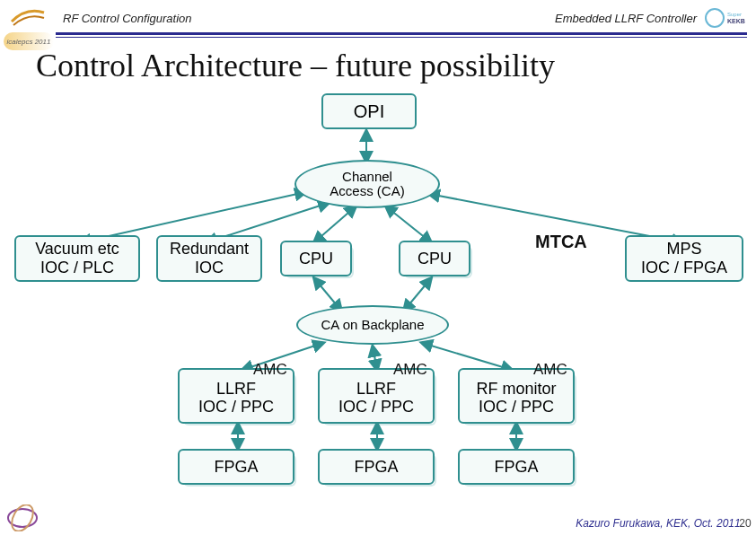 The image size is (756, 535). Describe the element at coordinates (29, 41) in the screenshot. I see `conference-badge: icalepcs 2011` at that location.